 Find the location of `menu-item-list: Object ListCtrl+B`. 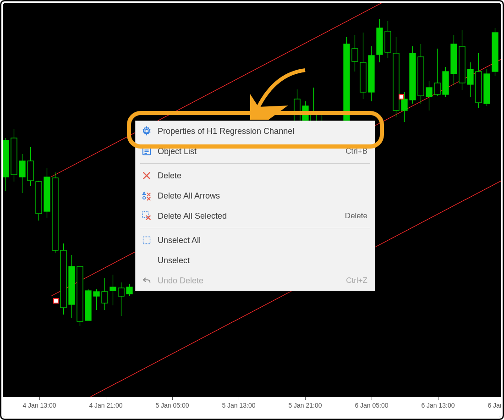

menu-item-list: Object ListCtrl+B is located at coordinates (255, 151).